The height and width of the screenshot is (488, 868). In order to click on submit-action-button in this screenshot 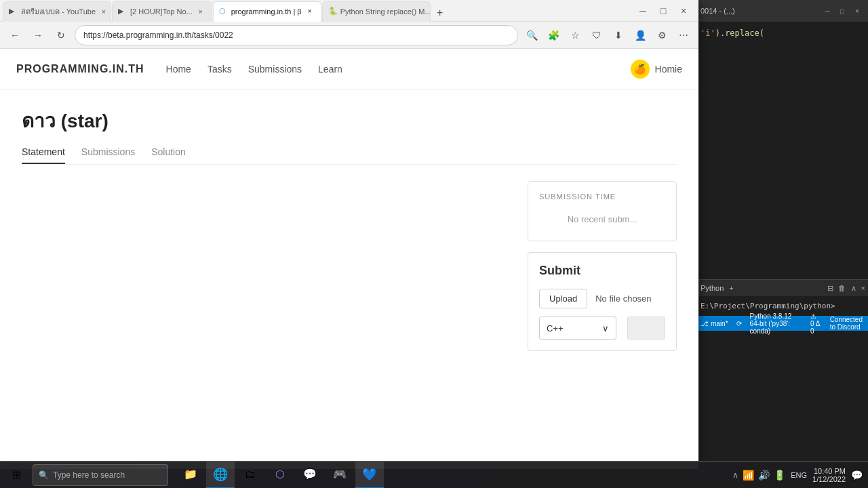, I will do `click(646, 328)`.